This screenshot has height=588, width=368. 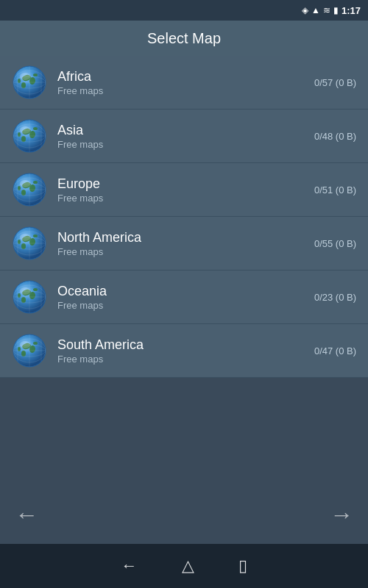 I want to click on item-name-oceania: Oceania, so click(x=183, y=291).